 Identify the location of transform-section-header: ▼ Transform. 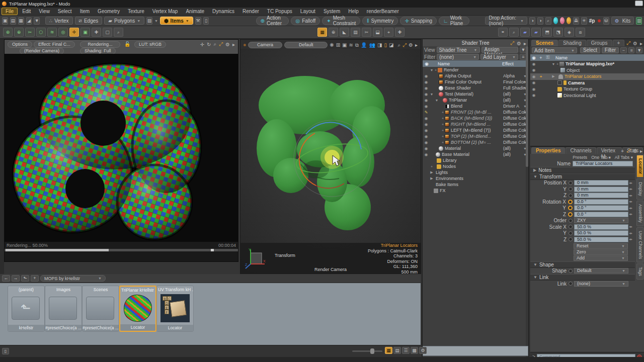
(583, 177).